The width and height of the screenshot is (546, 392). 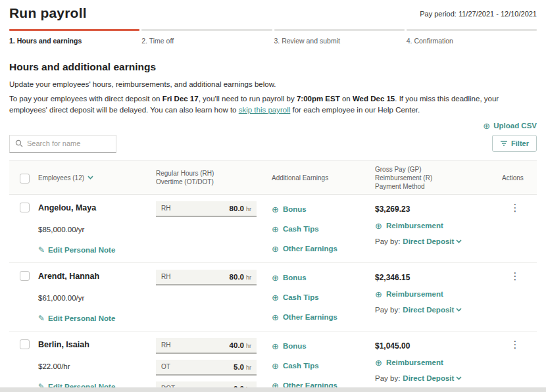 I want to click on header-gross-line3: Payment Method, so click(x=435, y=187).